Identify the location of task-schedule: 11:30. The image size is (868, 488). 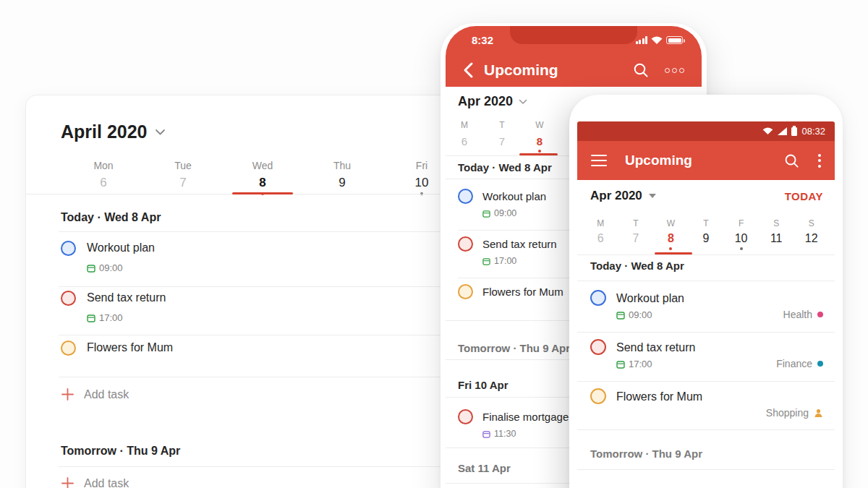
(525, 434).